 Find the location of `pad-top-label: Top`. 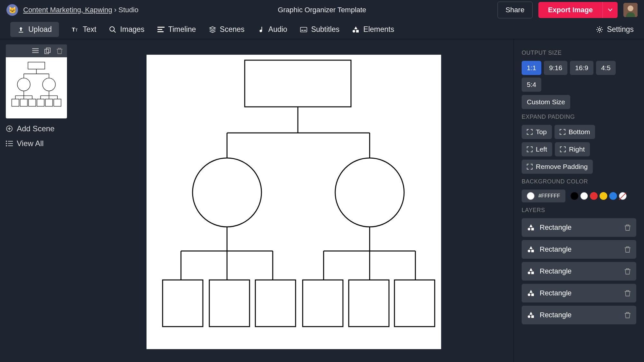

pad-top-label: Top is located at coordinates (541, 132).